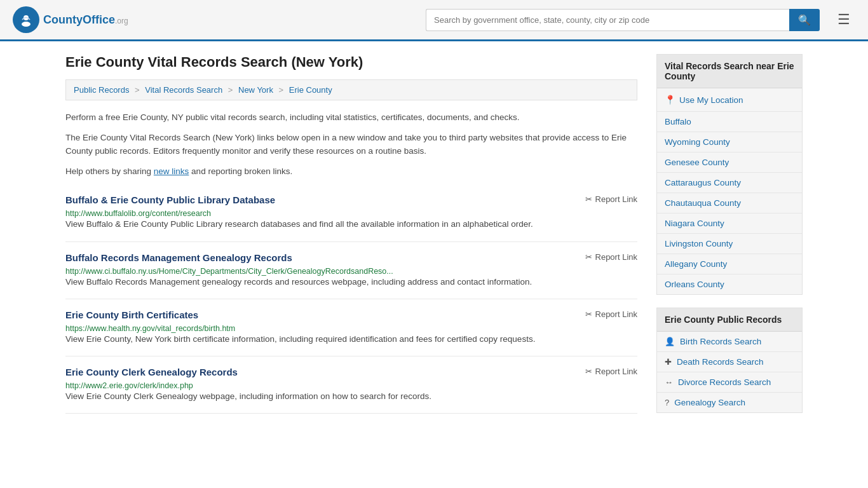 Image resolution: width=868 pixels, height=488 pixels. Describe the element at coordinates (588, 314) in the screenshot. I see `scissors-icon-3: ✂` at that location.